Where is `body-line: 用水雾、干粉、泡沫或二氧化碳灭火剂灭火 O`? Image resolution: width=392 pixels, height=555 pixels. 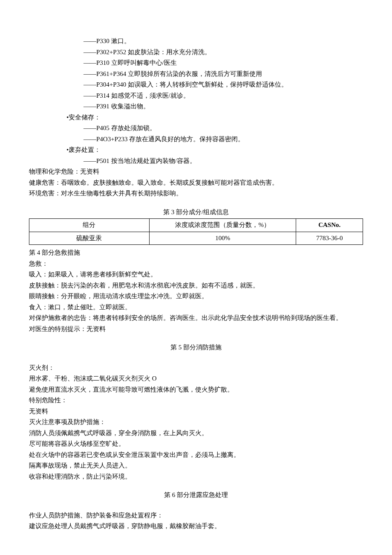
body-line: 用水雾、干粉、泡沫或二氧化碳灭火剂灭火 O is located at coordinates (196, 379).